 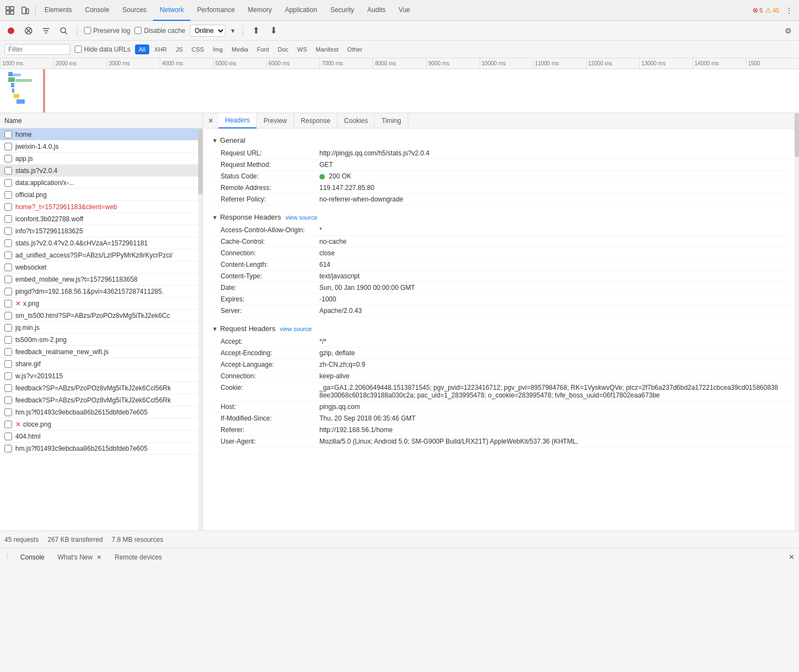 I want to click on file-item-feedback2: feedback?SP=ABzs/PzoPOz8vMg5iTkJ2ek6Ccl5…, so click(x=99, y=400).